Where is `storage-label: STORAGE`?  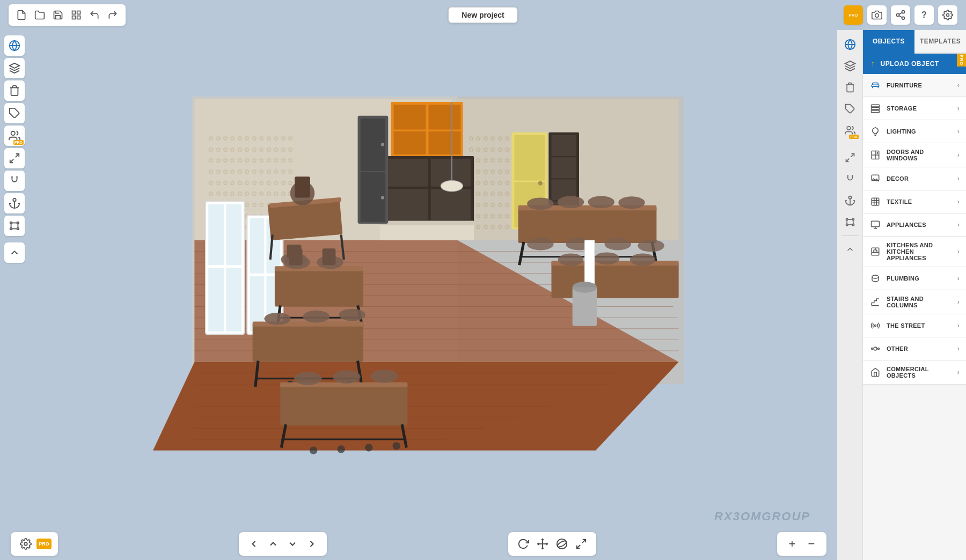 storage-label: STORAGE is located at coordinates (902, 108).